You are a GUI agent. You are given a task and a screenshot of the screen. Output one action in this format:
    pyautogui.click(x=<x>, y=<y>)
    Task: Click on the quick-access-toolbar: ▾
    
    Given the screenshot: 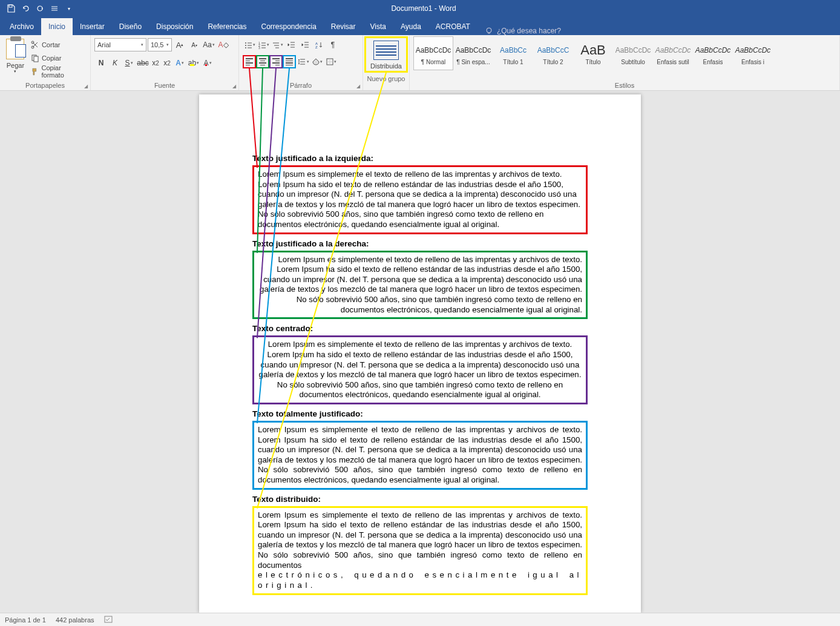 What is the action you would take?
    pyautogui.click(x=40, y=8)
    